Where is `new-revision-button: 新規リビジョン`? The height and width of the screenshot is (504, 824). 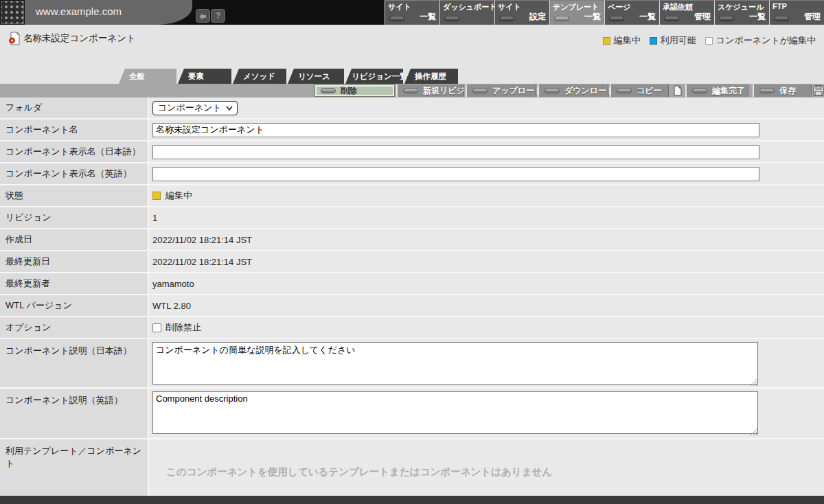
new-revision-button: 新規リビジョン is located at coordinates (430, 91).